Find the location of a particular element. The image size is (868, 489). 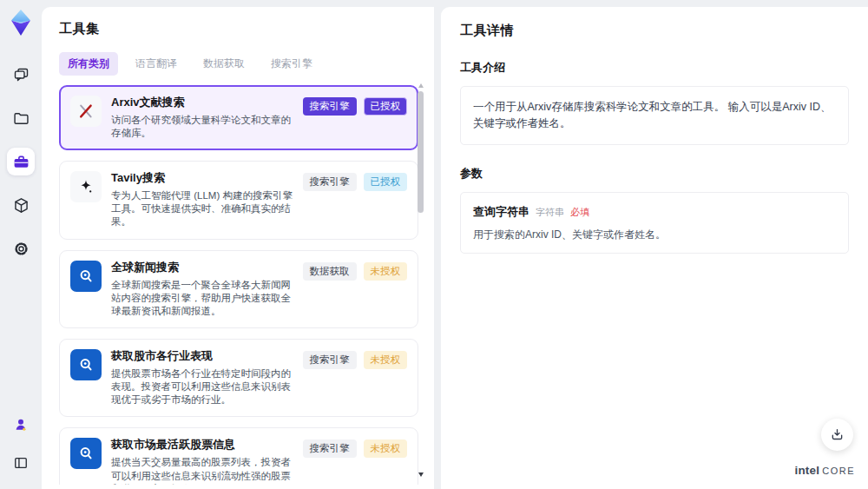

sidebar-item-chat is located at coordinates (21, 75).